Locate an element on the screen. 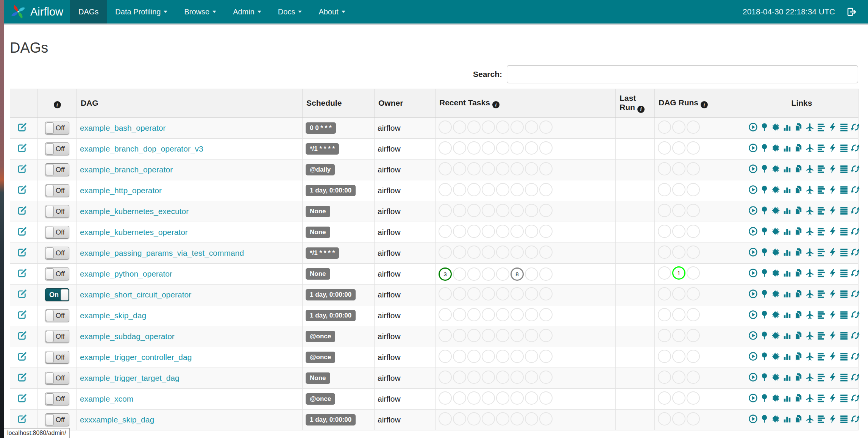 This screenshot has height=438, width=868. dag-link: example_trigger_controller_dag is located at coordinates (136, 357).